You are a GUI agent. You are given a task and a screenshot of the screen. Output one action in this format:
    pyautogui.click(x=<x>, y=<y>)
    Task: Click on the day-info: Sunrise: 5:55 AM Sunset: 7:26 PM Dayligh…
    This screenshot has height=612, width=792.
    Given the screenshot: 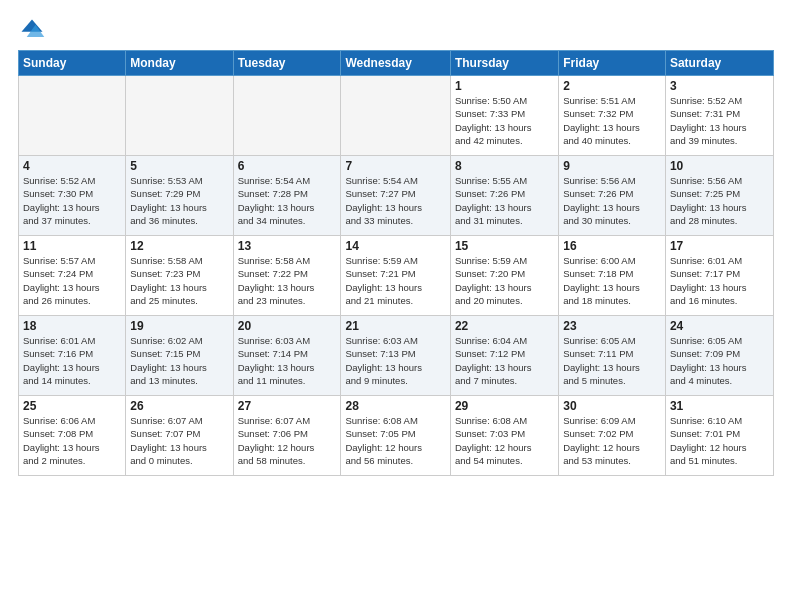 What is the action you would take?
    pyautogui.click(x=504, y=200)
    